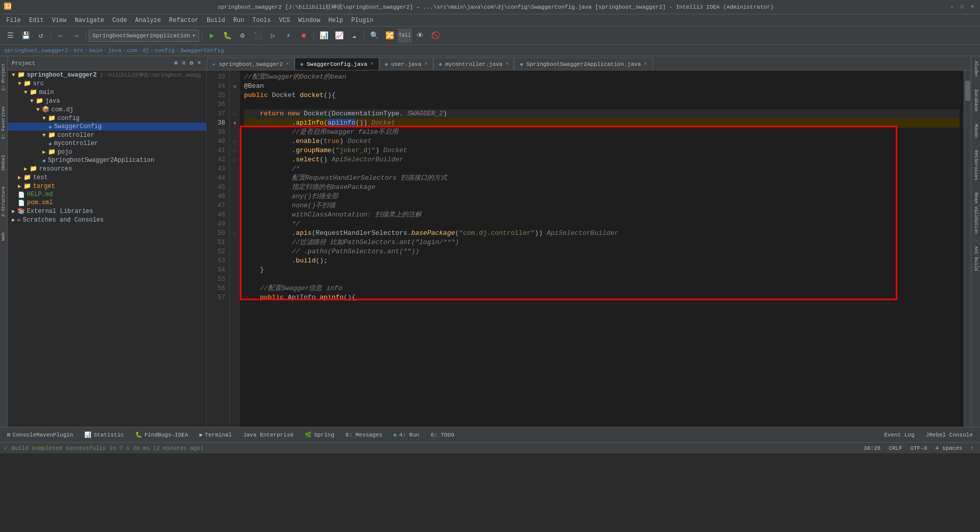 The height and width of the screenshot is (532, 980). I want to click on tree-app: ◆ SpringbootSwagger2Application, so click(107, 160).